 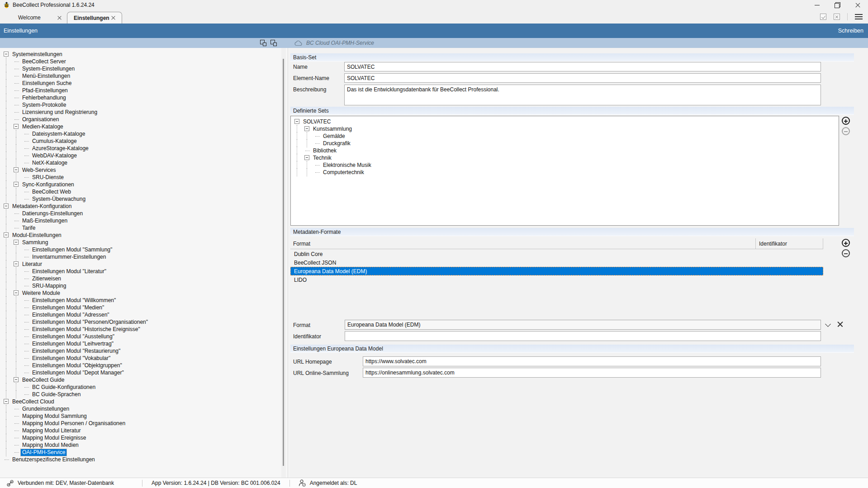 What do you see at coordinates (583, 78) in the screenshot?
I see `element-name-input` at bounding box center [583, 78].